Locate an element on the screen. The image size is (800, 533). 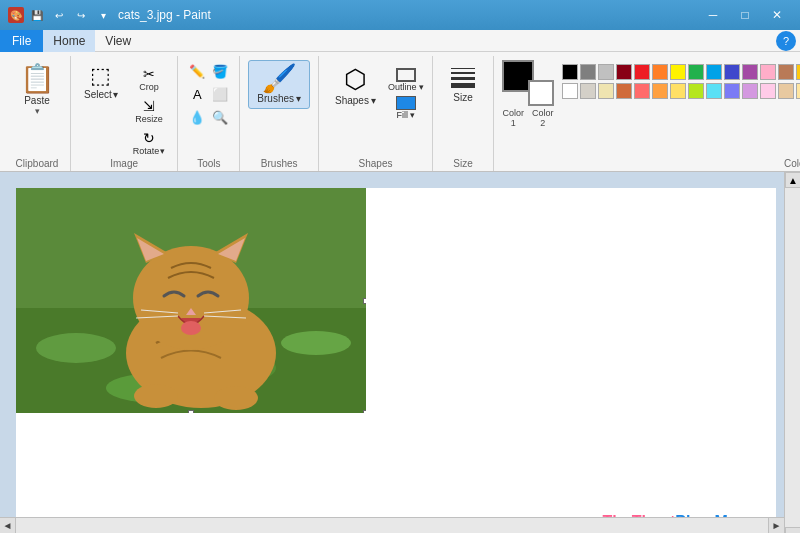
color1-label: Color1 is located at coordinates (513, 118).